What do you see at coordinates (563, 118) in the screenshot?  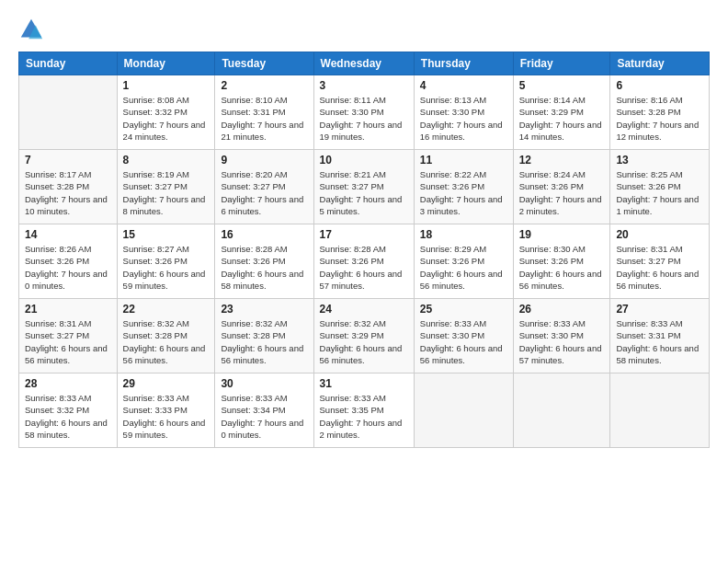 I see `cell-info: Sunrise: 8:14 AM Sunset: 3:29 PM Dayligh…` at bounding box center [563, 118].